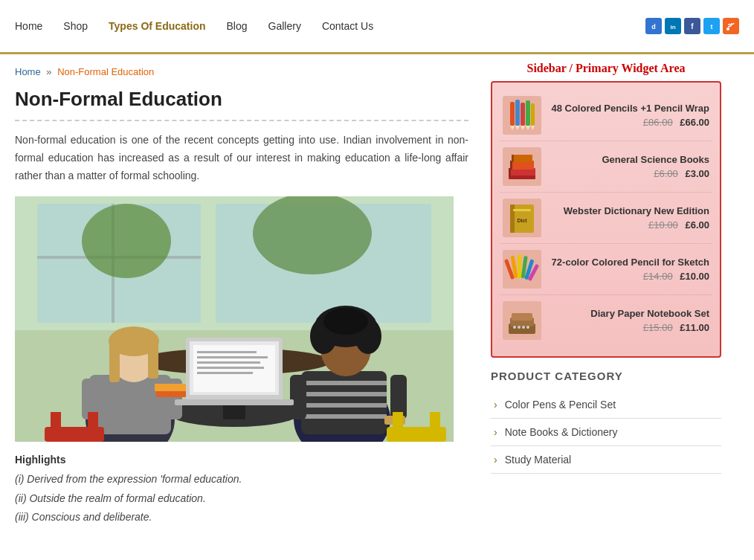 The image size is (754, 560). Describe the element at coordinates (629, 327) in the screenshot. I see `product-prices: £15.00 £11.00` at that location.